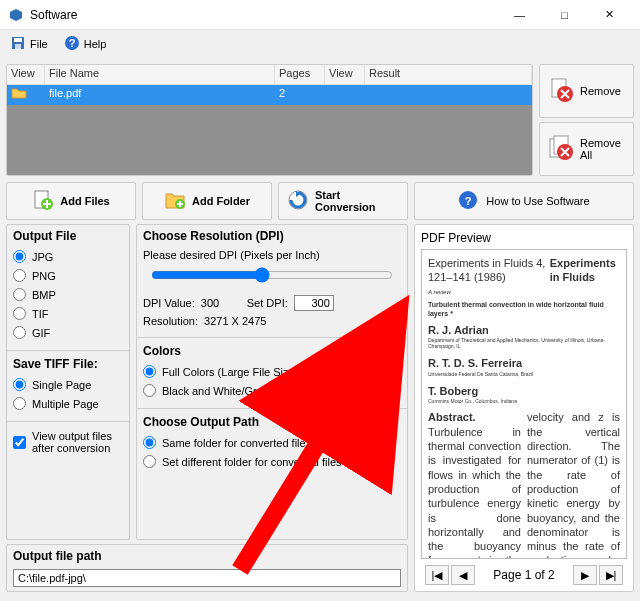  I want to click on dpi-value-label: DPI Value:, so click(169, 303).